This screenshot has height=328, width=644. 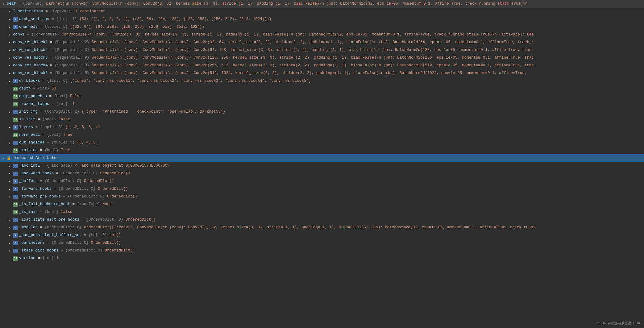 What do you see at coordinates (322, 96) in the screenshot?
I see `tree-row-dump_patches: 01dump_patches = {bool} False` at bounding box center [322, 96].